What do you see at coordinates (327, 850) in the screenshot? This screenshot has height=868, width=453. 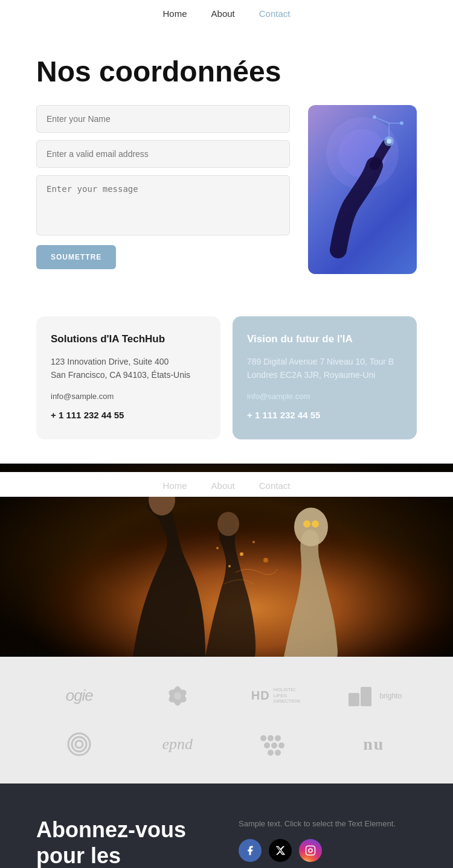 I see `social-icons` at bounding box center [327, 850].